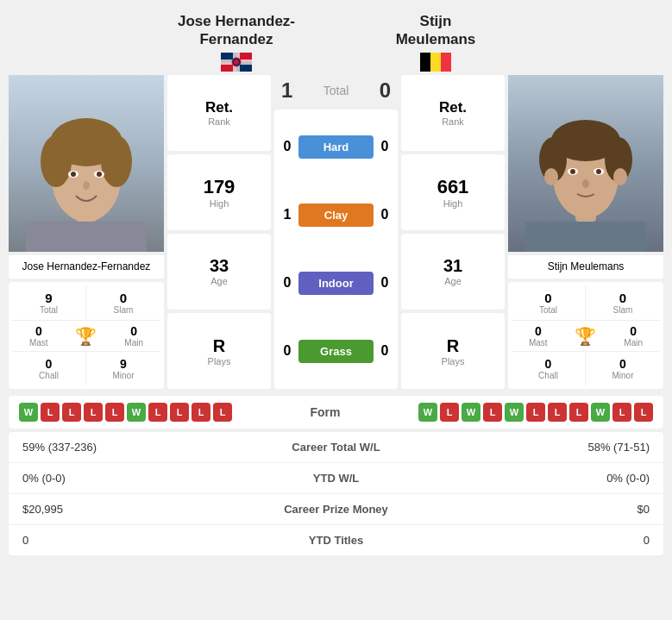 Image resolution: width=672 pixels, height=620 pixels. I want to click on player1-plays-box: R Plays, so click(219, 351).